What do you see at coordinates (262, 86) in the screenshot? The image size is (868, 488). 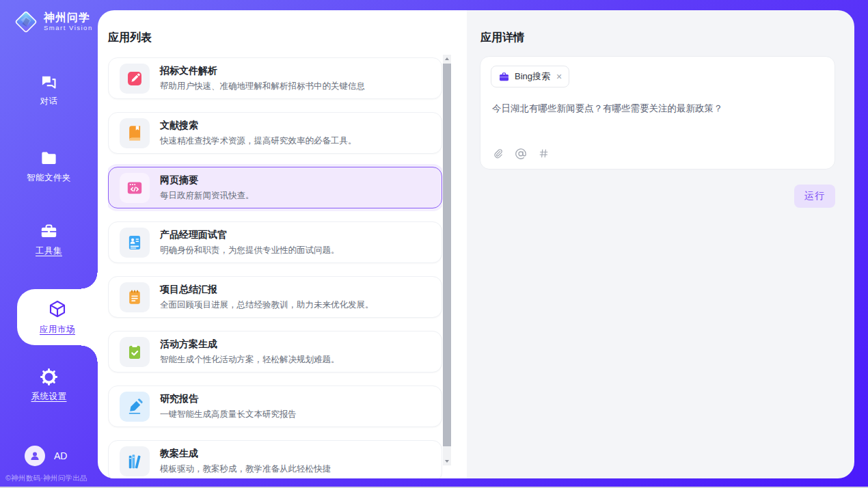 I see `app-card-desc: 帮助用户快速、准确地理解和解析招标书中的关键信息` at bounding box center [262, 86].